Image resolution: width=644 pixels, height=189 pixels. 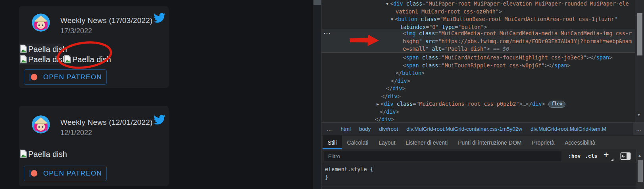 I want to click on broken-image-3: Paella dish, so click(x=87, y=59).